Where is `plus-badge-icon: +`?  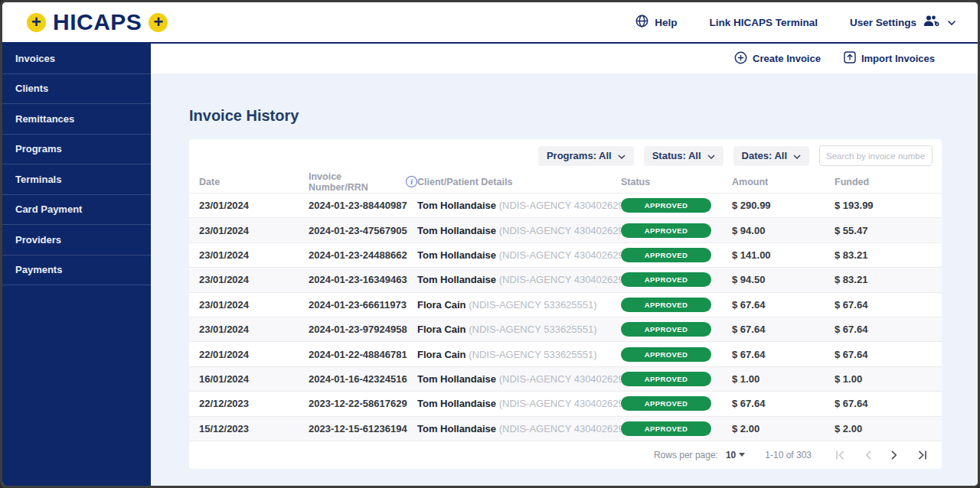
plus-badge-icon: + is located at coordinates (158, 23).